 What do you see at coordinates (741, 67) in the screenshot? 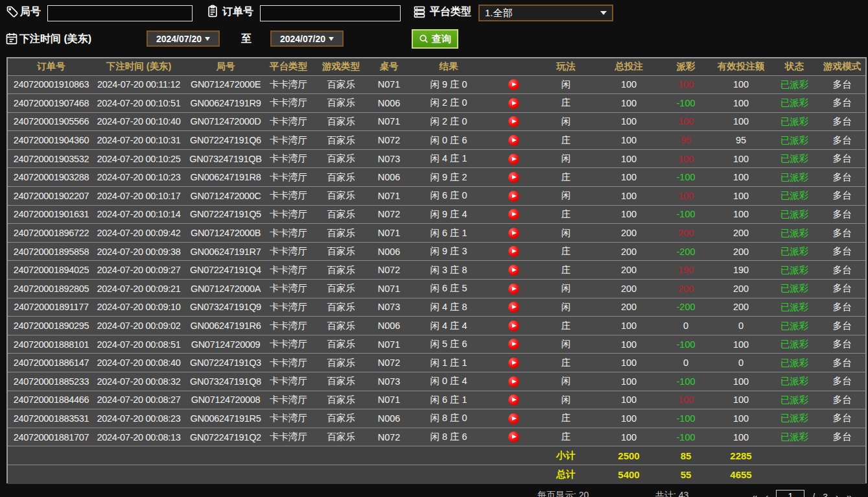
I see `column-header-12: 有效投注额` at bounding box center [741, 67].